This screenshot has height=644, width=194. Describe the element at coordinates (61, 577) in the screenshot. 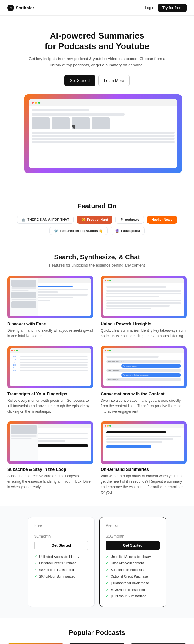

I see `pricing-feature: ✓ $0.40/Hour Summarized` at that location.